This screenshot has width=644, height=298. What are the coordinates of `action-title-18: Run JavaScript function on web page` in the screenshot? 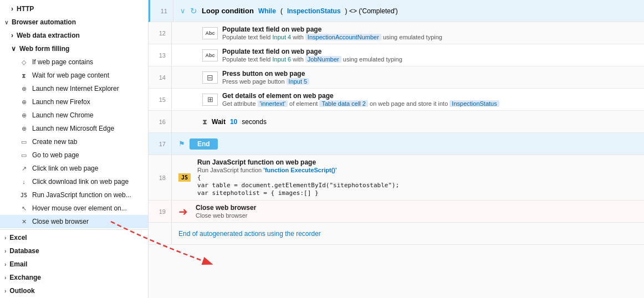 It's located at (298, 162).